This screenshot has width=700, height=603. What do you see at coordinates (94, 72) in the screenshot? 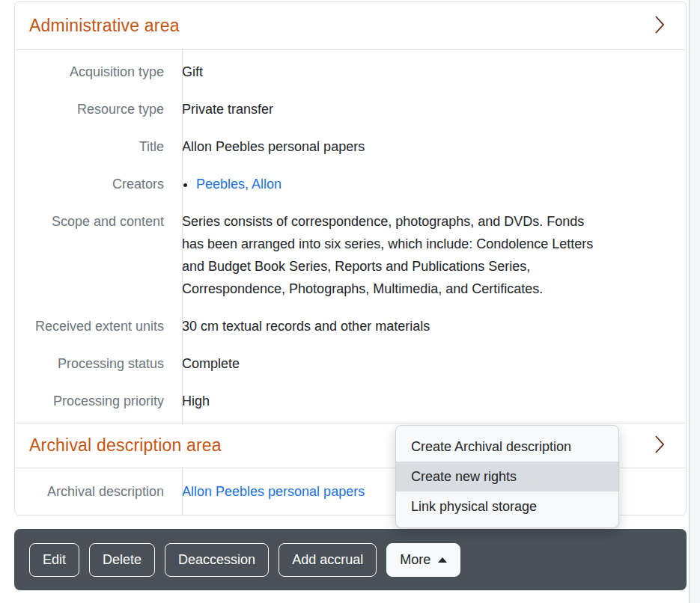
I see `field-label: Acquisition type` at bounding box center [94, 72].